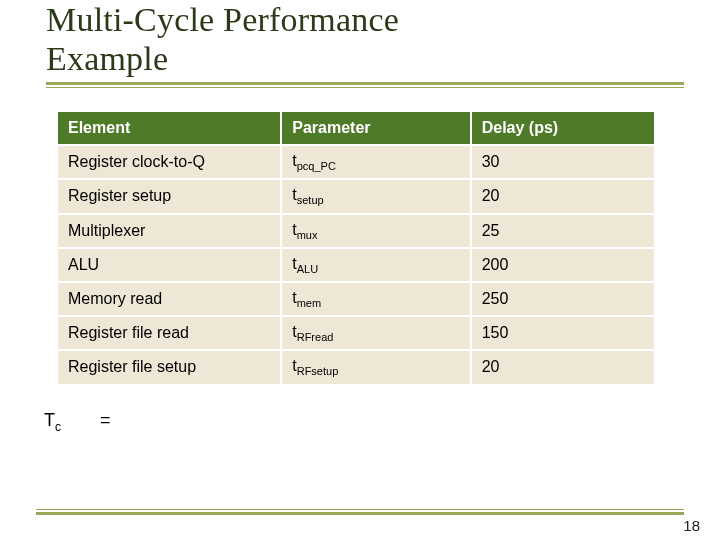 The image size is (720, 540). Describe the element at coordinates (356, 196) in the screenshot. I see `table-row: Register setup tsetup 20` at that location.